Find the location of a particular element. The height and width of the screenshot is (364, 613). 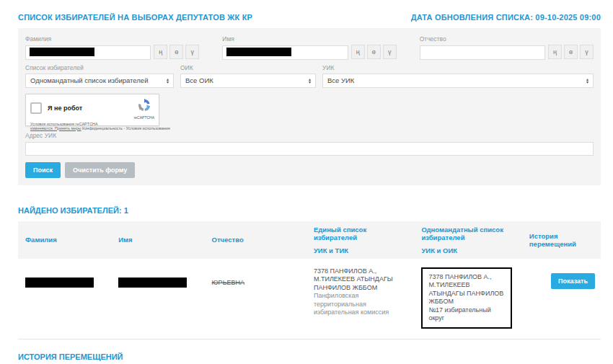

col-unified-list-sub: УИК и ТИК is located at coordinates (361, 251).